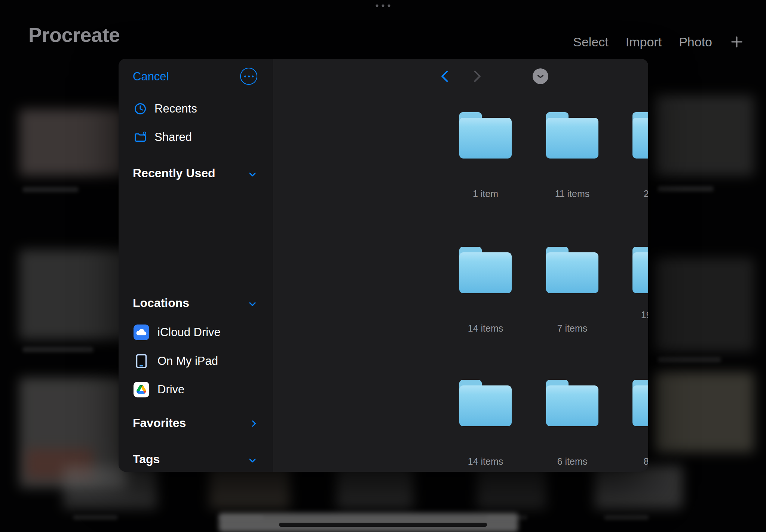 This screenshot has height=532, width=766. What do you see at coordinates (572, 328) in the screenshot?
I see `folder-item-count: 7 items` at bounding box center [572, 328].